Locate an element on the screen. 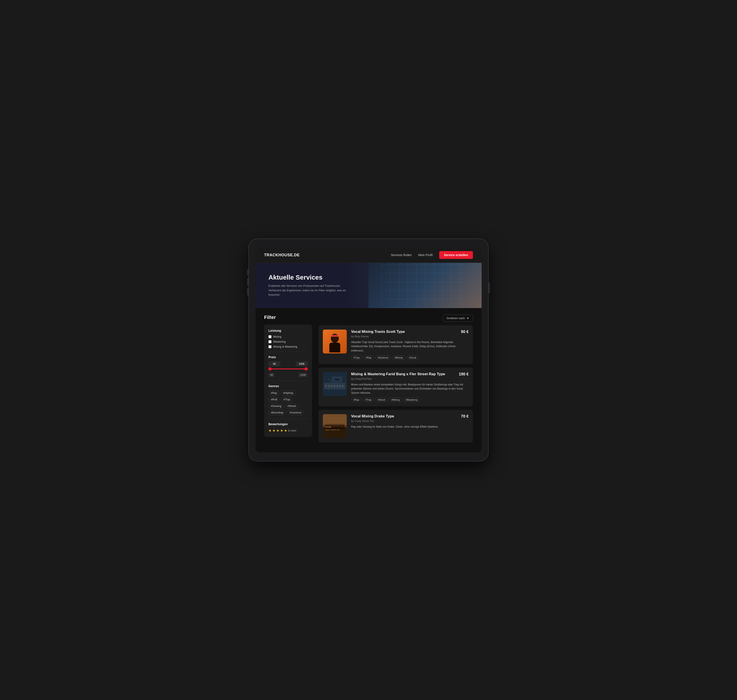 This screenshot has width=737, height=700. nav-mein-profil: Mein Profil is located at coordinates (426, 255).